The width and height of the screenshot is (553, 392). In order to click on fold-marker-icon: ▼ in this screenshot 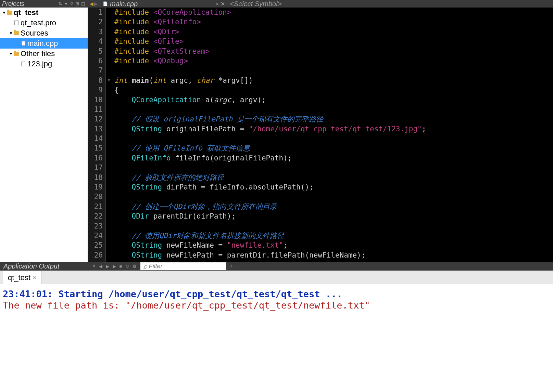, I will do `click(109, 80)`.